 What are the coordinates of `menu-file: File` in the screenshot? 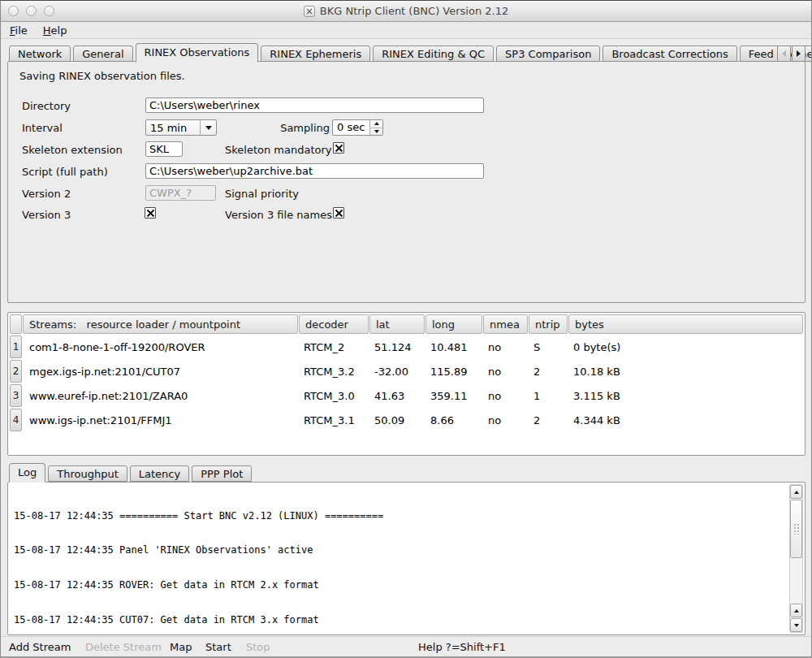 It's located at (19, 31).